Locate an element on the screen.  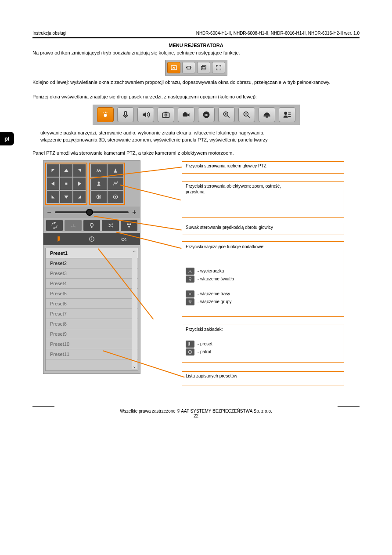
slider-thumb is located at coordinates (90, 212).